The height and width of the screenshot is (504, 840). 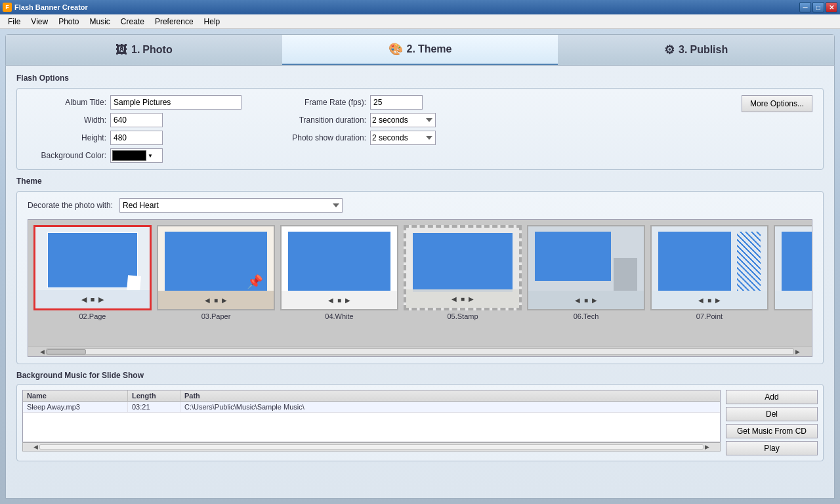 What do you see at coordinates (709, 301) in the screenshot?
I see `ctrl-play-point-icon: ■` at bounding box center [709, 301].